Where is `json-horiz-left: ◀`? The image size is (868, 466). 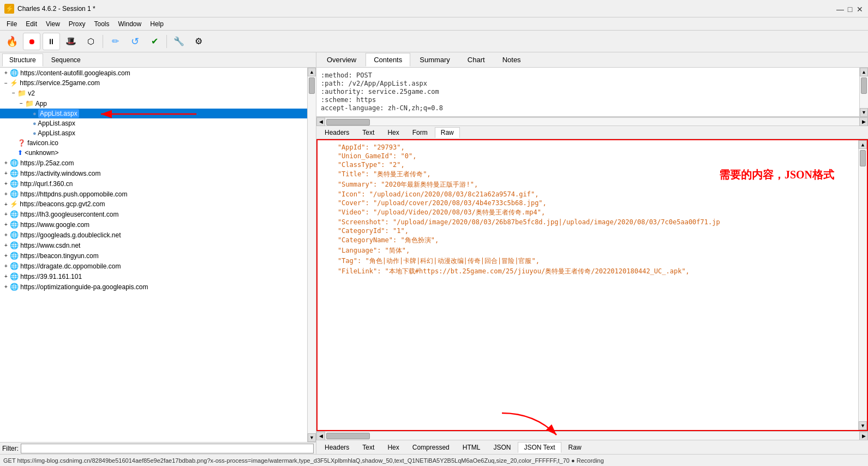
json-horiz-left: ◀ is located at coordinates (321, 436).